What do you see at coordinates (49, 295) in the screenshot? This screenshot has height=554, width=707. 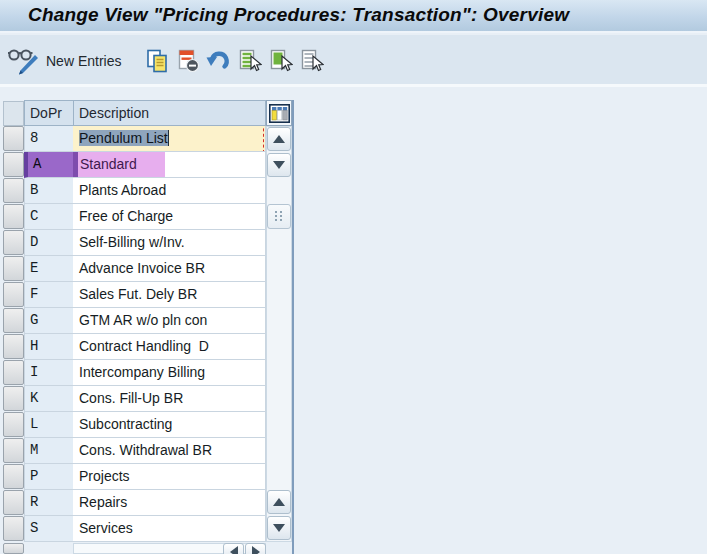 I see `dopr-cell: F` at bounding box center [49, 295].